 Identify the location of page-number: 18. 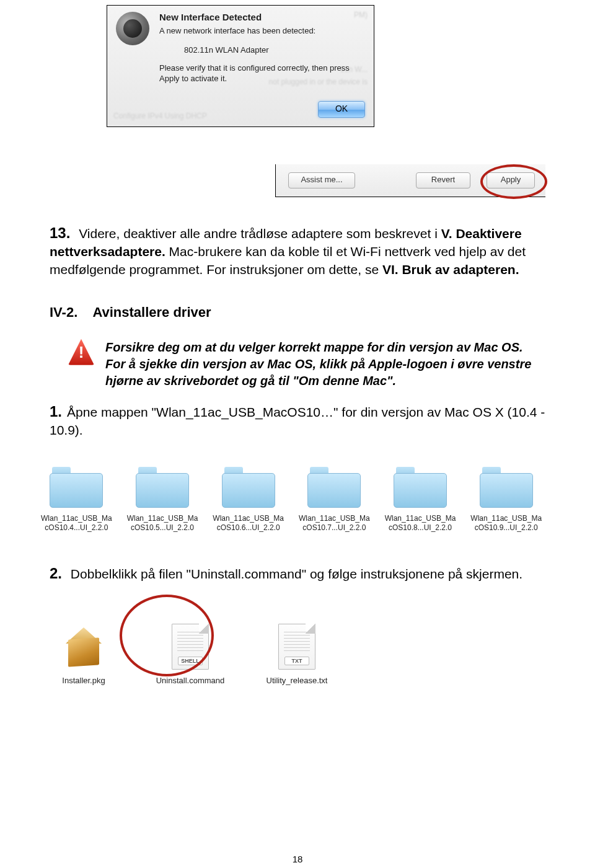
(298, 859).